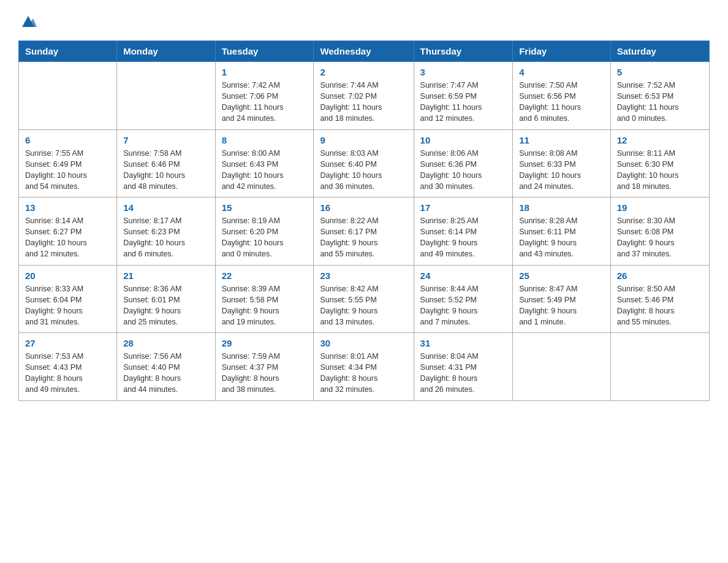 The height and width of the screenshot is (563, 728). I want to click on day-info: Sunrise: 8:00 AM Sunset: 6:43 PM Dayligh…, so click(265, 170).